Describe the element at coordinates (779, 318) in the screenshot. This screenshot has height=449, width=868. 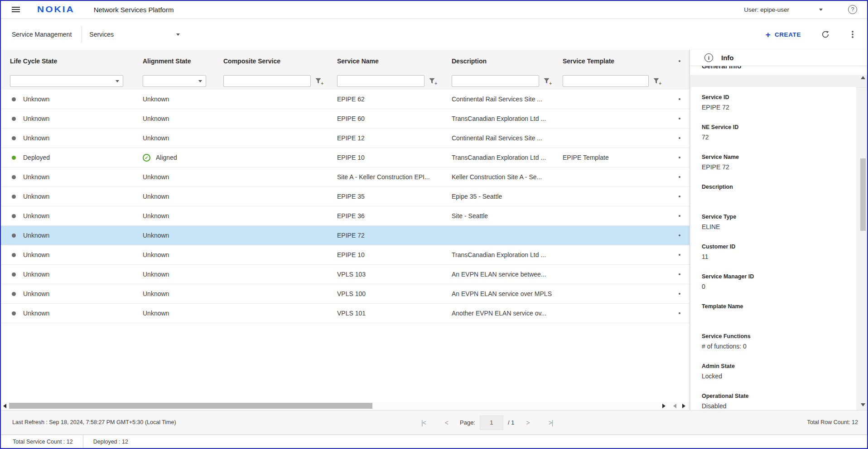
I see `info-field: Template Name` at that location.